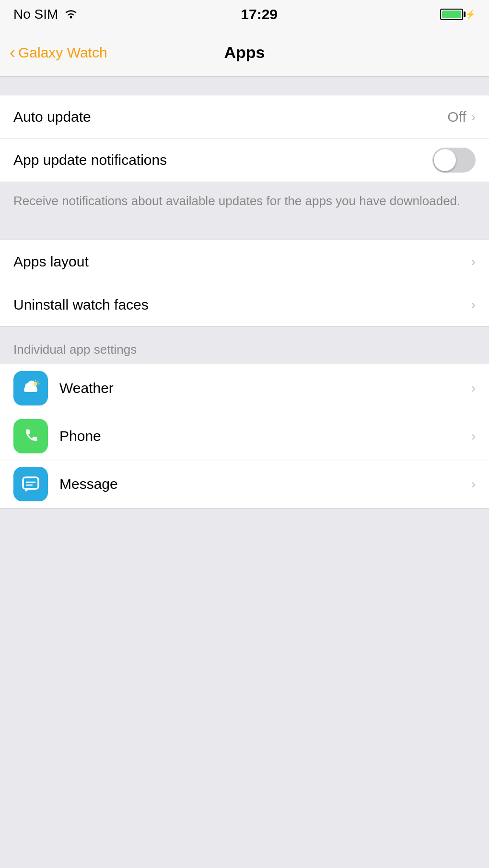 This screenshot has width=489, height=868. What do you see at coordinates (52, 117) in the screenshot?
I see `auto-update-label: Auto update` at bounding box center [52, 117].